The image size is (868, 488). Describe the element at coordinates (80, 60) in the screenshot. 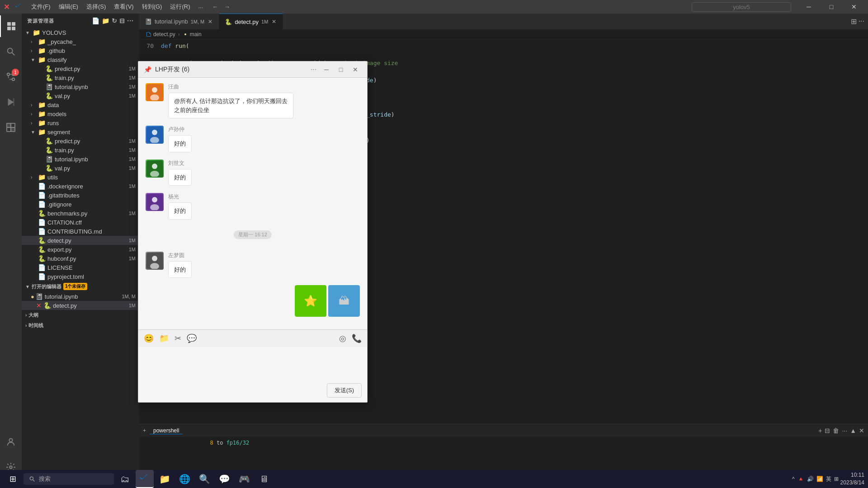

I see `tree-classify: ▼ 📁 classify` at that location.